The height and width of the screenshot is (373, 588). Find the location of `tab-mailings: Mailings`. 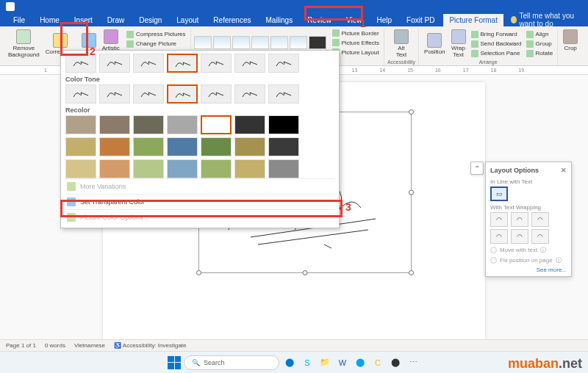

tab-mailings: Mailings is located at coordinates (279, 21).